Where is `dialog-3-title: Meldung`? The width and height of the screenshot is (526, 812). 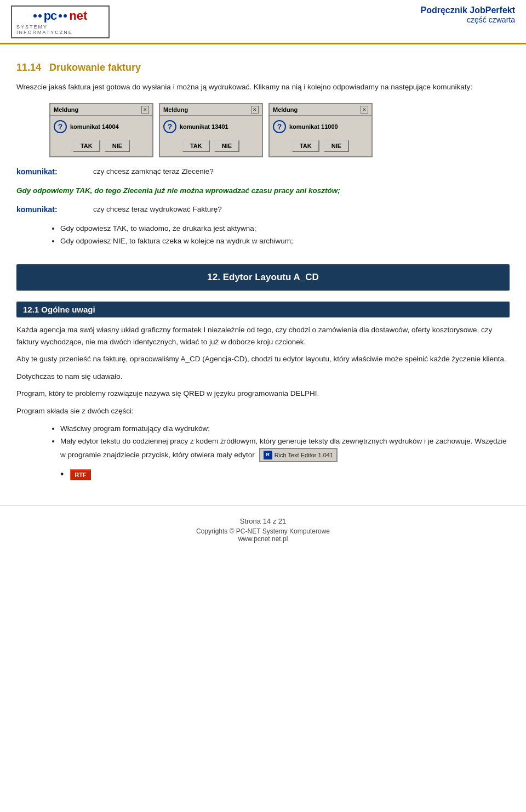
dialog-3-title: Meldung is located at coordinates (285, 110).